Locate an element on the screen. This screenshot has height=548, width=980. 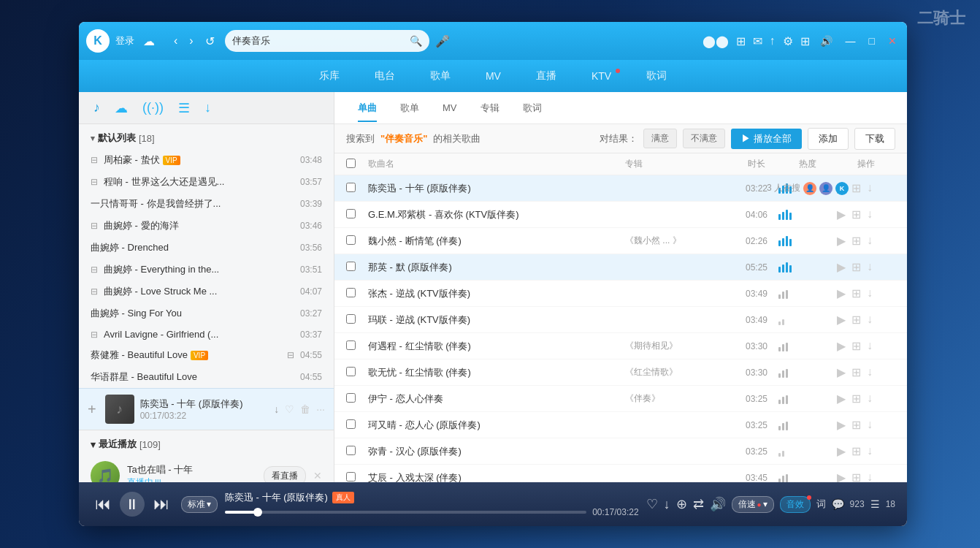
list-item: 曲婉婷 - Drenched 03:56 is located at coordinates (206, 248).